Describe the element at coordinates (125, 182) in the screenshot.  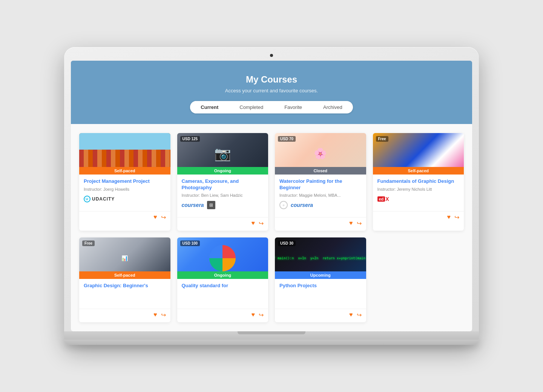
I see `card-title-1: Project Management Project` at that location.